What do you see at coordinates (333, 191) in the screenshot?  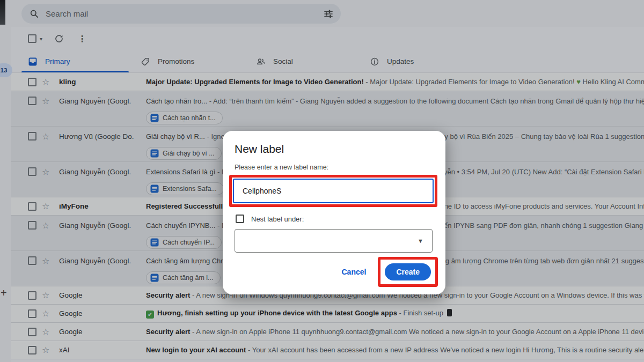 I see `label-name-input` at bounding box center [333, 191].